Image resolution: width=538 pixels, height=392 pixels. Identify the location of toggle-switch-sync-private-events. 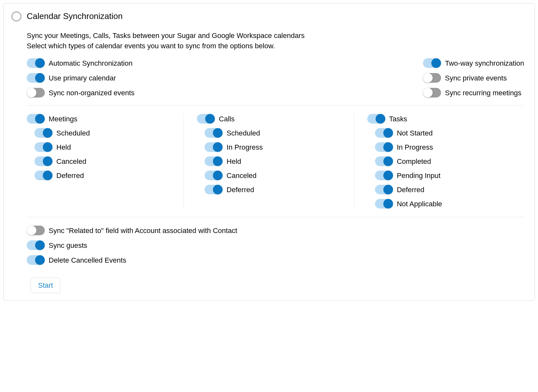
(432, 78).